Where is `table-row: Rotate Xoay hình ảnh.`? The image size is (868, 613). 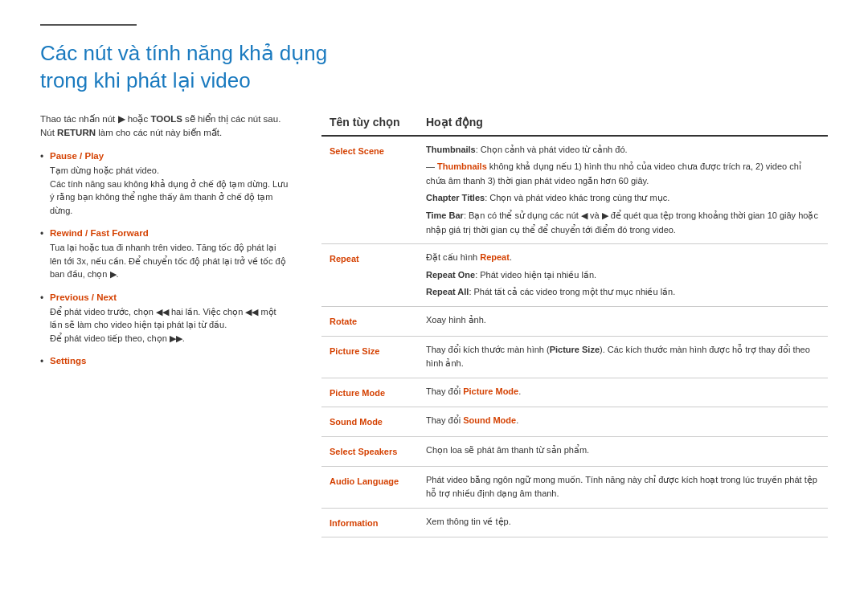 table-row: Rotate Xoay hình ảnh. is located at coordinates (575, 321).